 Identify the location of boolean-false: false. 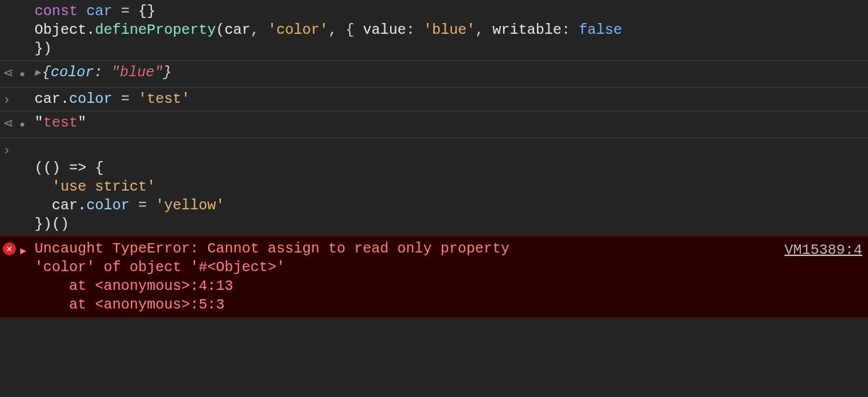
(600, 30).